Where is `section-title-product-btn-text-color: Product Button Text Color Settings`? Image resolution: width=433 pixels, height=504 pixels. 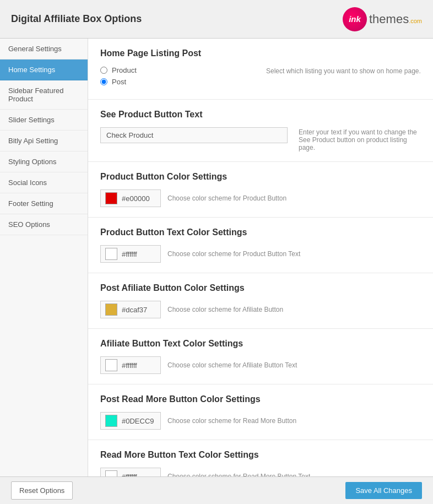
section-title-product-btn-text-color: Product Button Text Color Settings is located at coordinates (261, 232).